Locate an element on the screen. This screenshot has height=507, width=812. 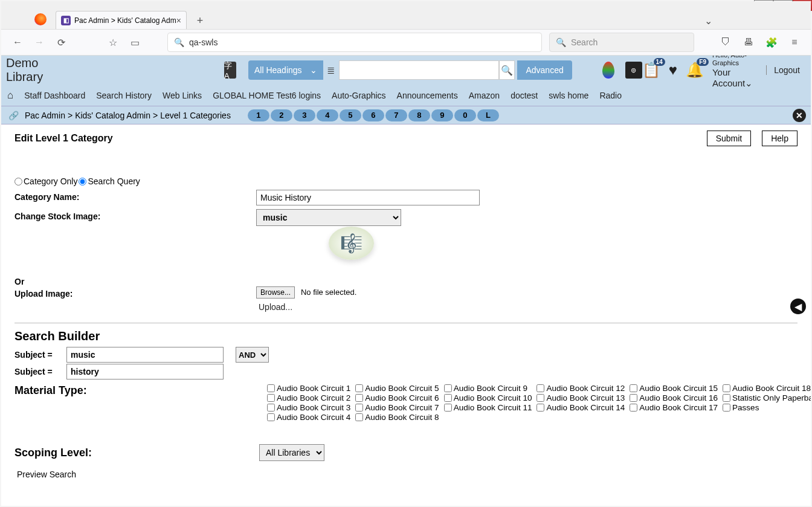
material-type-item: Audio Book Circuit 6 is located at coordinates (397, 398).